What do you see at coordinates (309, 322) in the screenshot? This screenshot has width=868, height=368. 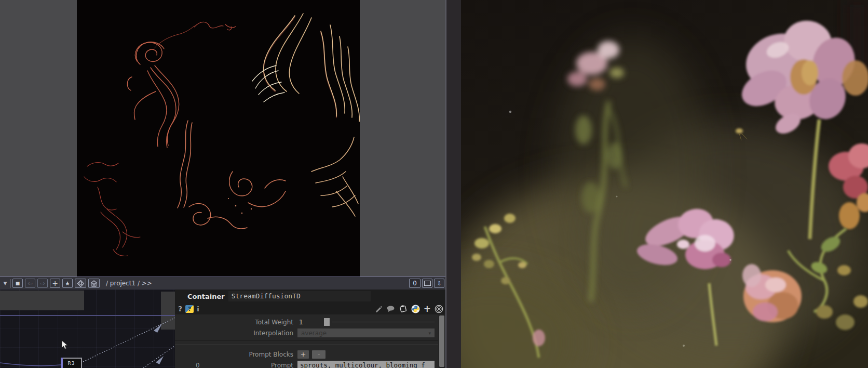 I see `total-weight-value: 1` at bounding box center [309, 322].